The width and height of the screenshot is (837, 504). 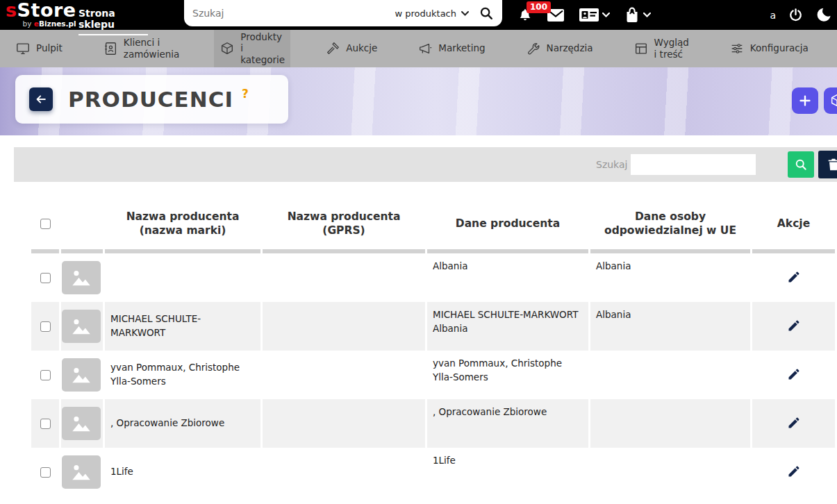 I want to click on column-header-actions: Akcje, so click(x=793, y=226).